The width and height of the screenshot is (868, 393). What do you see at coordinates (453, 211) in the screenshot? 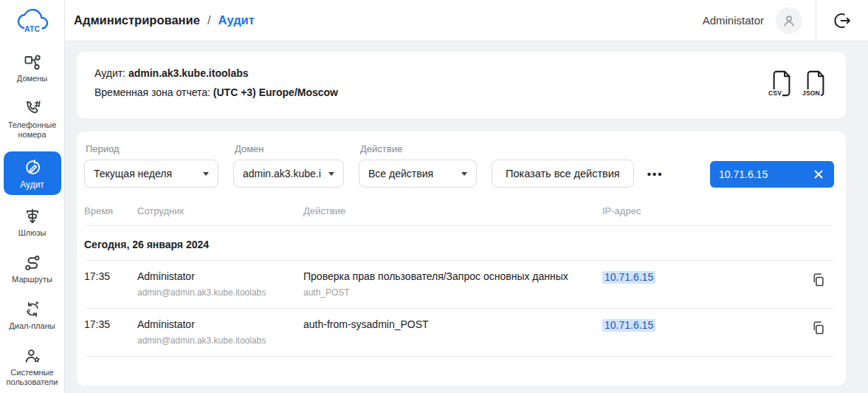
I see `col-header-action: Действие` at bounding box center [453, 211].